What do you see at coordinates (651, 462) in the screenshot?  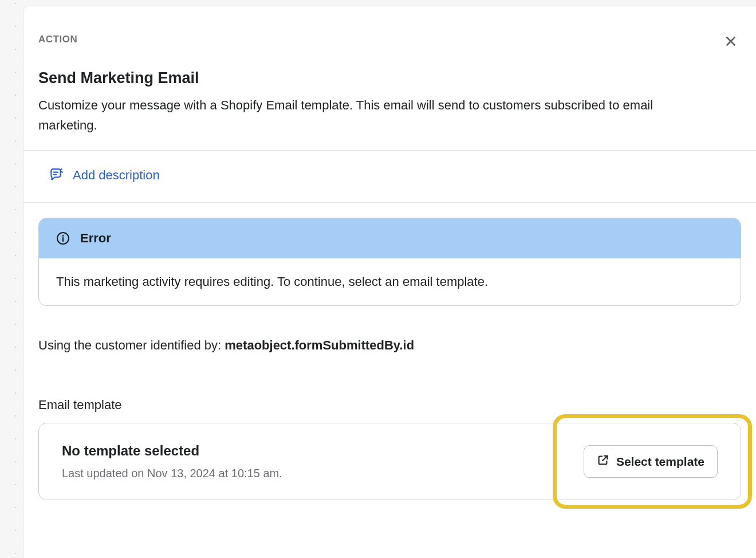 I see `select-template-button: Select template` at bounding box center [651, 462].